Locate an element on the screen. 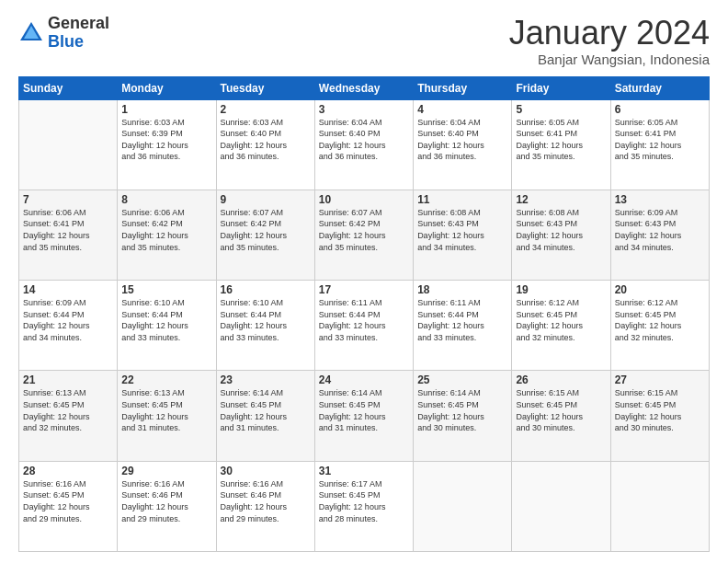 The height and width of the screenshot is (563, 728). logo-text: General Blue is located at coordinates (79, 33).